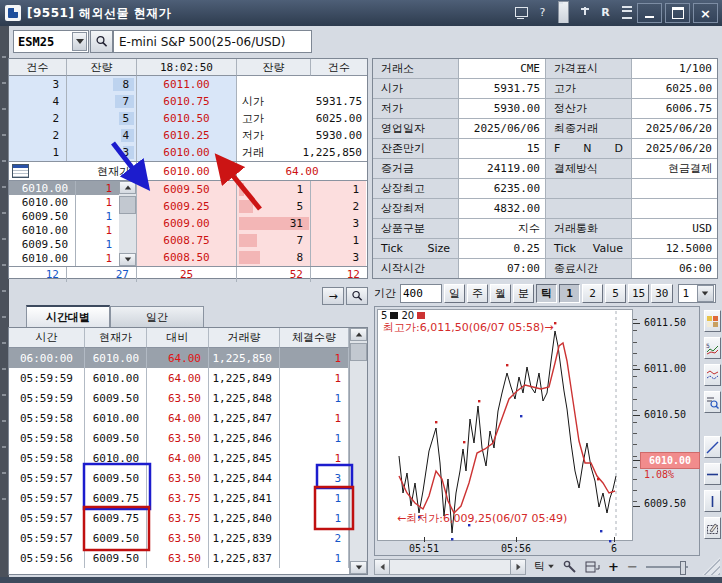  Describe the element at coordinates (188, 118) in the screenshot. I see `ask-row: 2 5 6010.50 고가6025.00` at that location.